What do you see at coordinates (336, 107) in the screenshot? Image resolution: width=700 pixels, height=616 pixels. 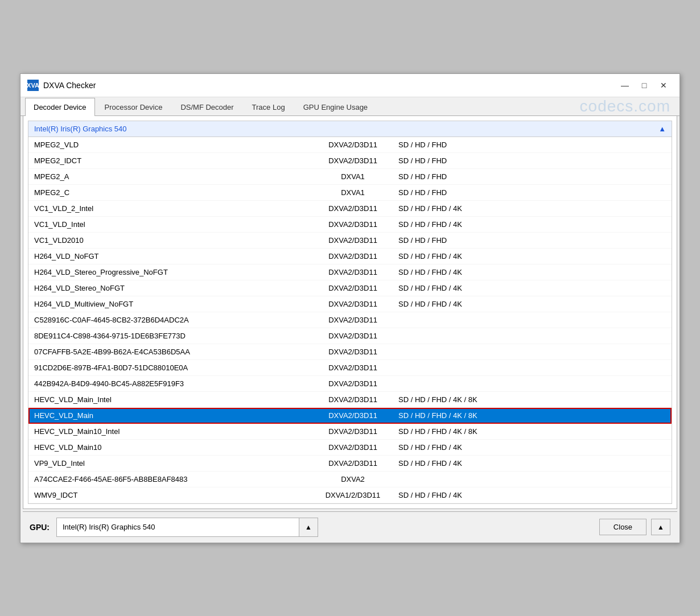 I see `tab-gpu: GPU Engine Usage` at bounding box center [336, 107].